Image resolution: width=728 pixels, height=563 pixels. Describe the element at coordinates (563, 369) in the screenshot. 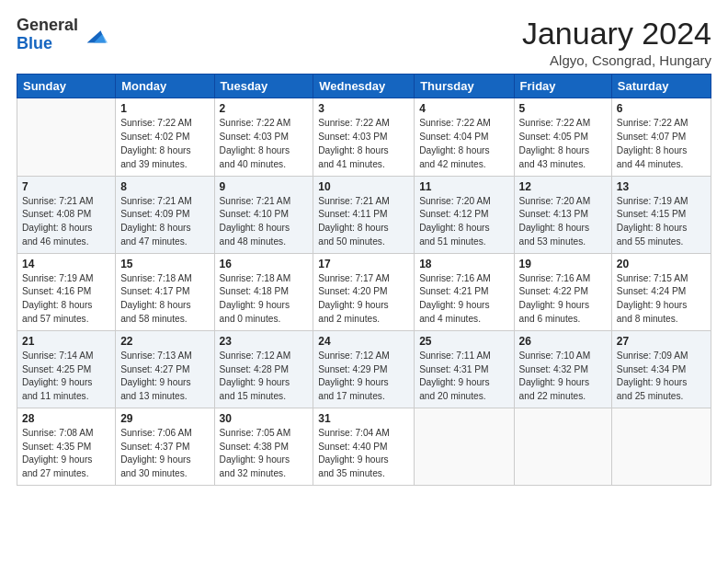

I see `calendar-cell-w4-d5: 26Sunrise: 7:10 AMSunset: 4:32 PMDayligh…` at that location.